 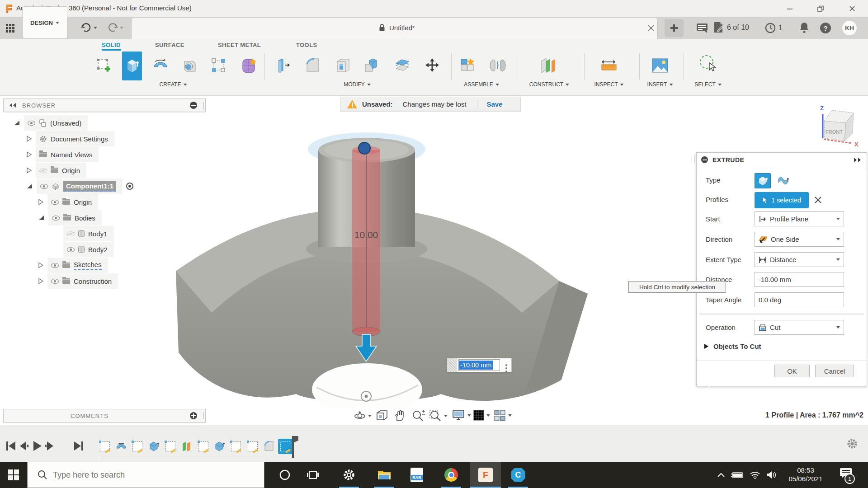 I want to click on move-copy-button, so click(x=432, y=66).